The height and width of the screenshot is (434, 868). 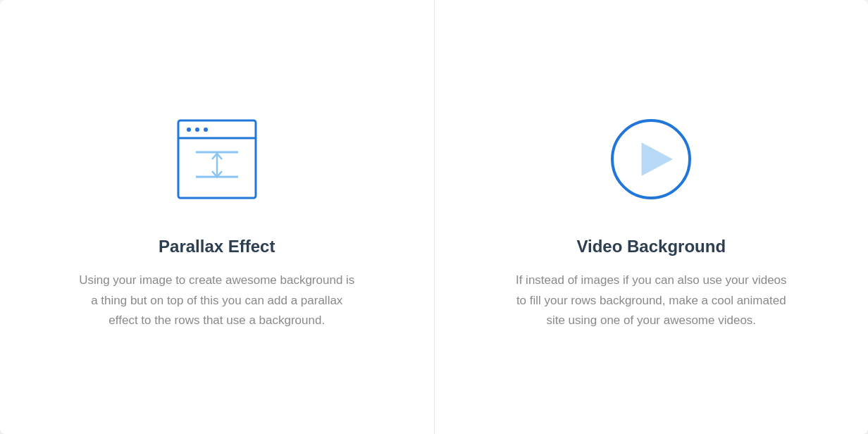 What do you see at coordinates (217, 247) in the screenshot?
I see `parallax-title: Parallax Effect` at bounding box center [217, 247].